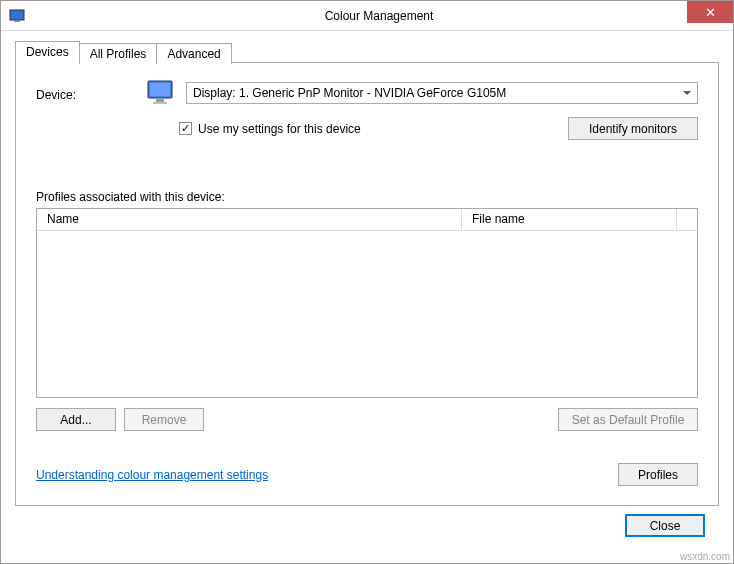  Describe the element at coordinates (658, 474) in the screenshot. I see `profiles-button: Profiles` at that location.